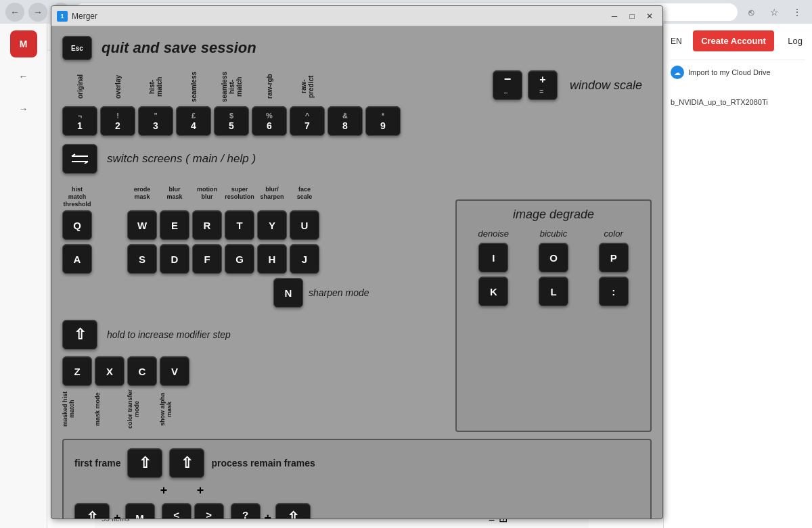  What do you see at coordinates (272, 225) in the screenshot?
I see `key-y: Y` at bounding box center [272, 225].